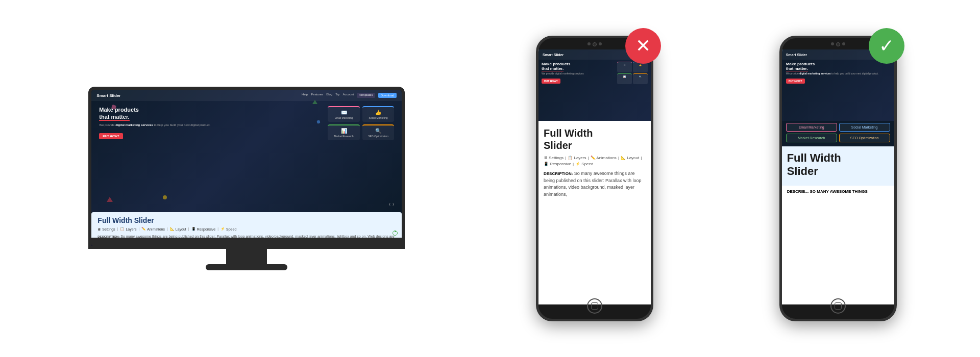 The image size is (980, 357). Describe the element at coordinates (361, 123) in the screenshot. I see `slider-cards-grid: ✉️ Email Marketing 👍 Social Marketing 📊 …` at that location.